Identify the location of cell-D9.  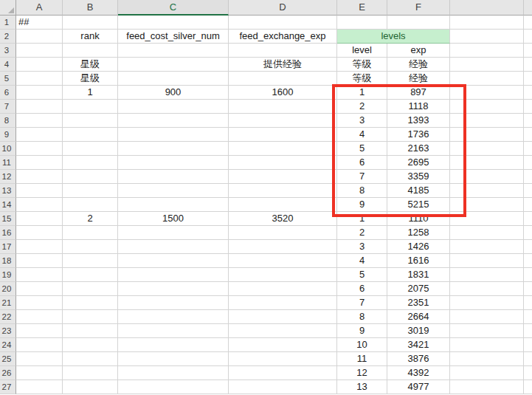
(283, 134).